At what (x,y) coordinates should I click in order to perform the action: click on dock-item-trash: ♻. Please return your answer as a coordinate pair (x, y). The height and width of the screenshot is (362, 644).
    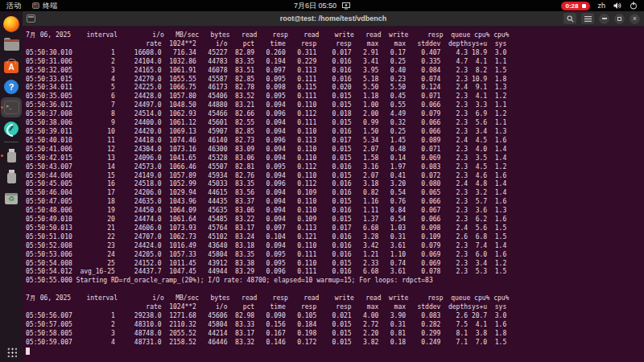
    Looking at the image, I should click on (11, 198).